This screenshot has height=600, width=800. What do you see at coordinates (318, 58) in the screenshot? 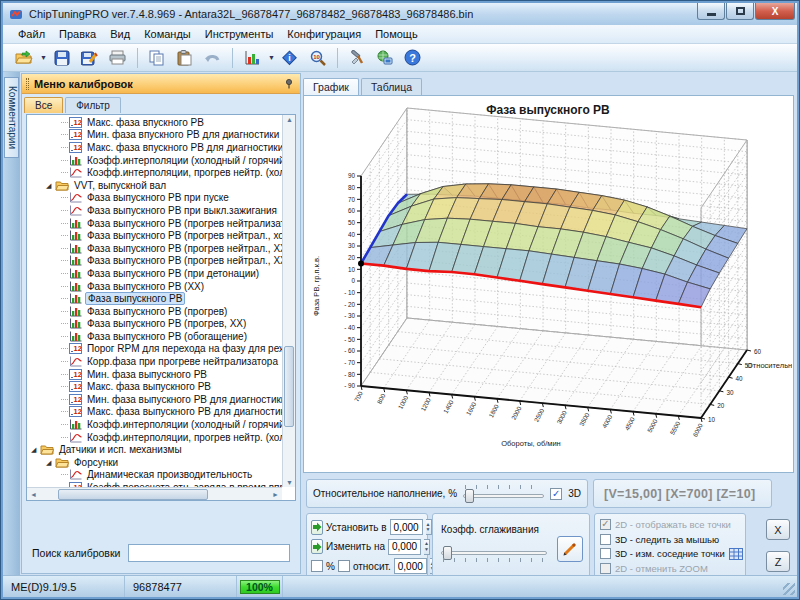
I see `zoom-10-icon: 10` at bounding box center [318, 58].